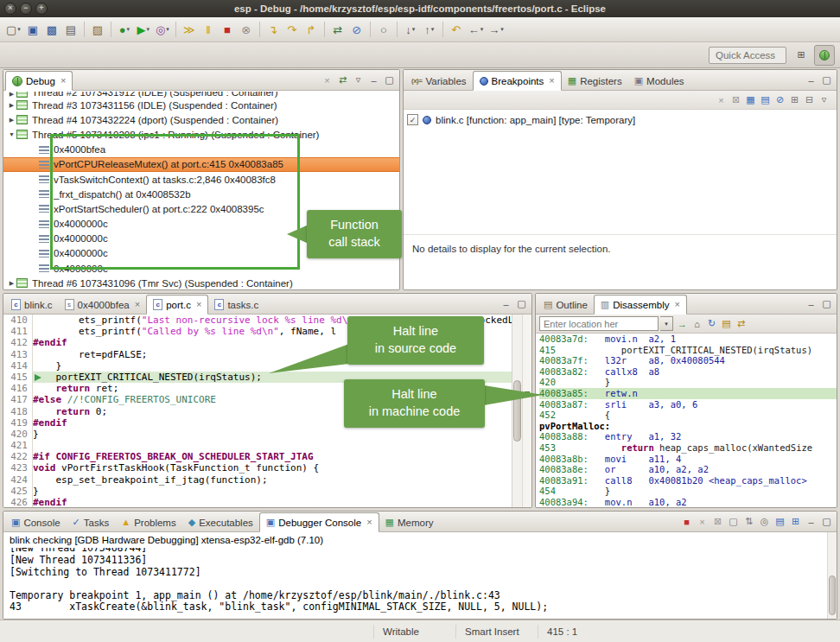 The image size is (840, 642). Describe the element at coordinates (831, 575) in the screenshot. I see `console-scrollbar` at that location.